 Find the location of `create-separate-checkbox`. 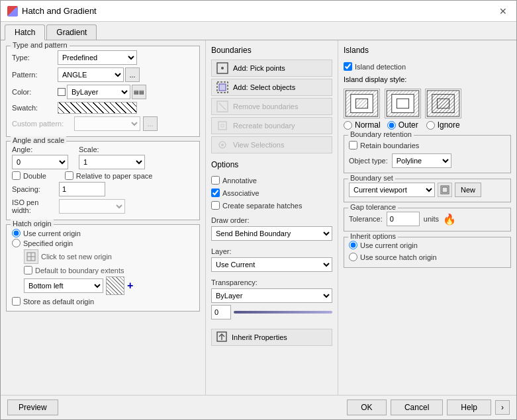

create-separate-checkbox is located at coordinates (216, 205).